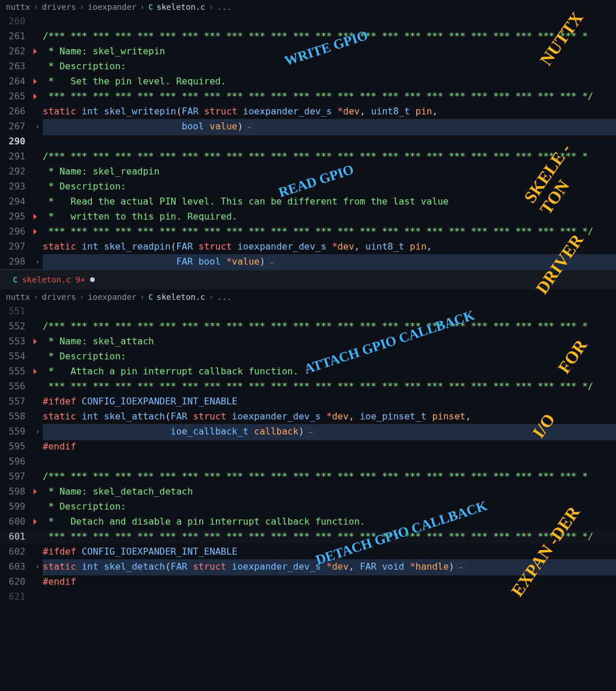 This screenshot has height=691, width=616. What do you see at coordinates (16, 567) in the screenshot?
I see `line-number: 603` at bounding box center [16, 567].